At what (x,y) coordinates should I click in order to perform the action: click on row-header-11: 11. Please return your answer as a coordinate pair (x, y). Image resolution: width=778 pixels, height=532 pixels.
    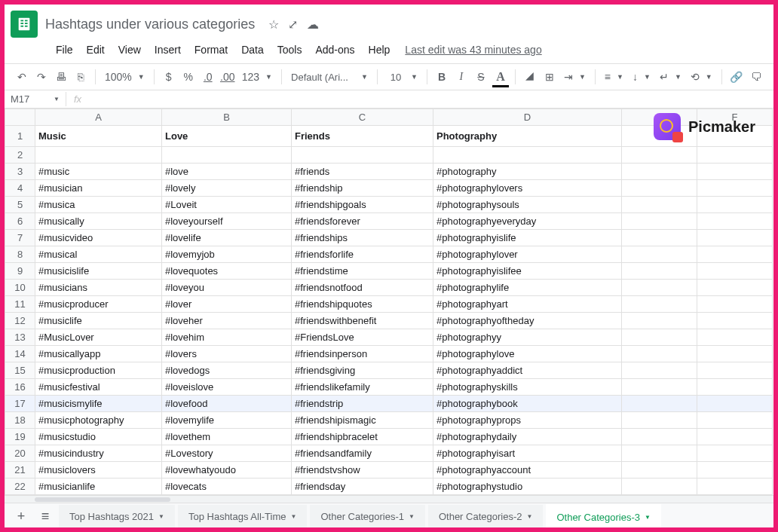
    Looking at the image, I should click on (20, 304).